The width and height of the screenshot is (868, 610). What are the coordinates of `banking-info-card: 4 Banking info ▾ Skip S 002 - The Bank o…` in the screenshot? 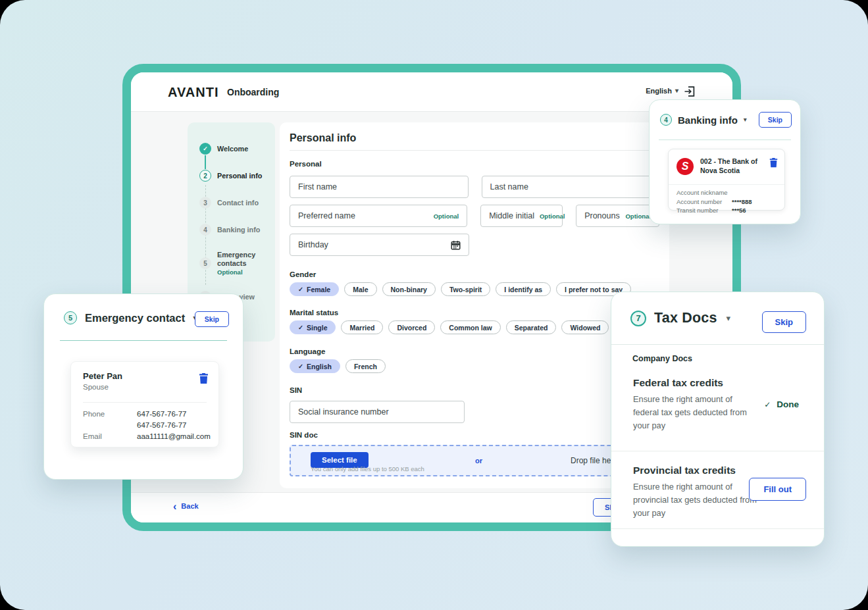 It's located at (725, 162).